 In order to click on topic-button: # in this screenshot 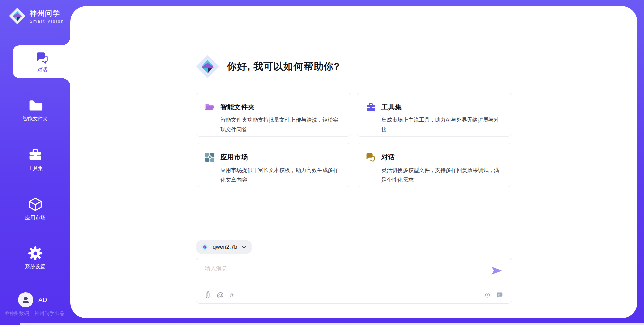, I will do `click(232, 295)`.